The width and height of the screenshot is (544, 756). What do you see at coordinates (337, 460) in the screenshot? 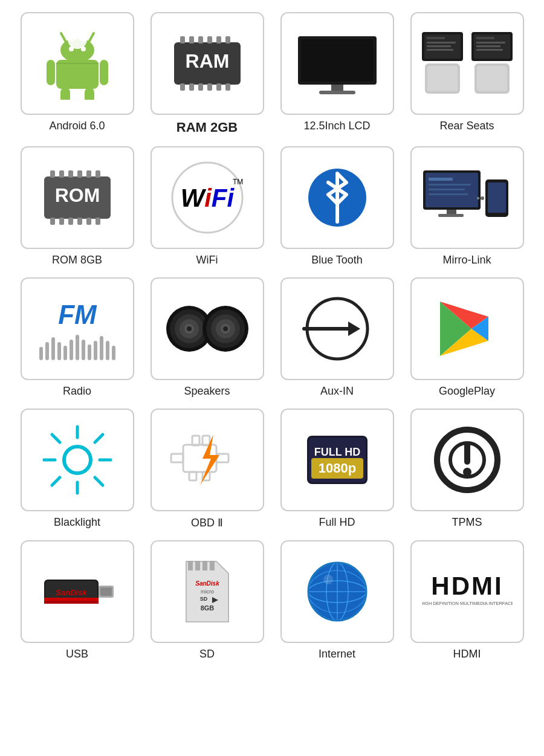
I see `fullhd-icon-box: FULL HD 1080p` at bounding box center [337, 460].